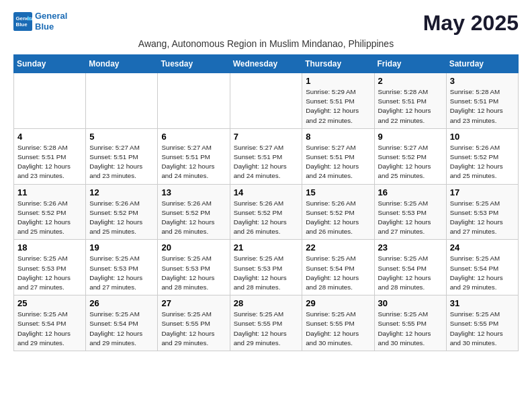 The height and width of the screenshot is (411, 532). I want to click on day-number: 3, so click(482, 81).